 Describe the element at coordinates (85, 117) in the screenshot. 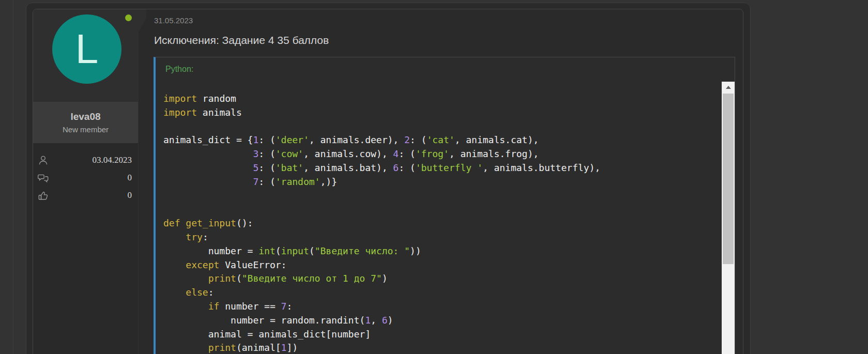

I see `username-link: leva08` at that location.